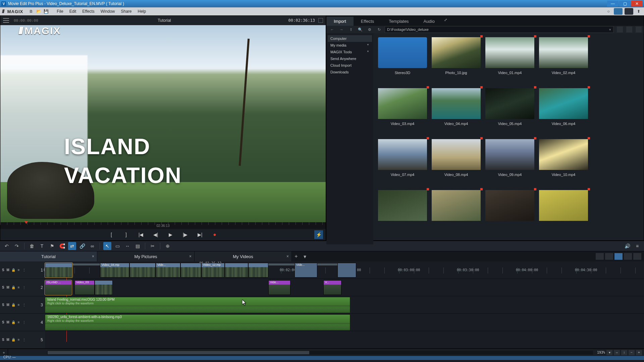 This screenshot has width=644, height=362. I want to click on preview-menu-icon, so click(6, 20).